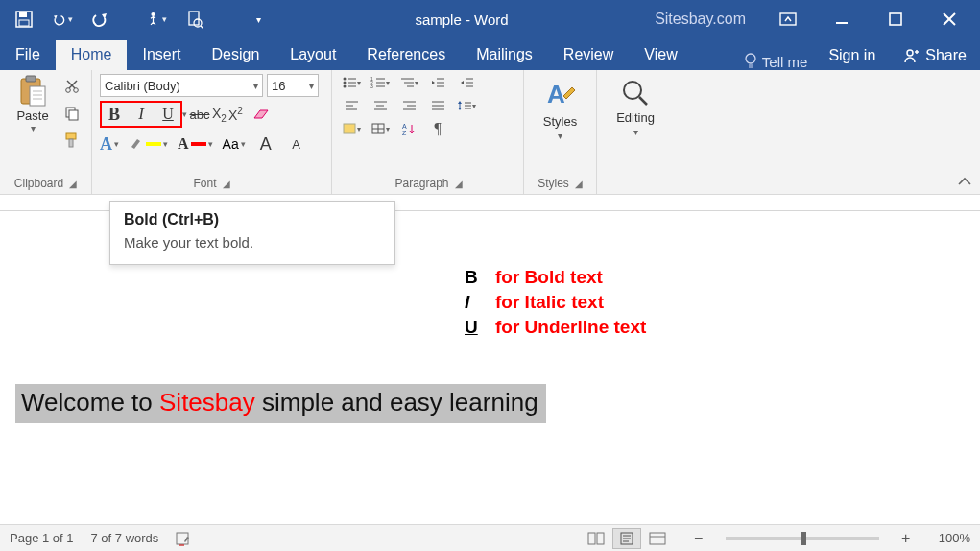  I want to click on text-effects-button: A▾, so click(109, 144).